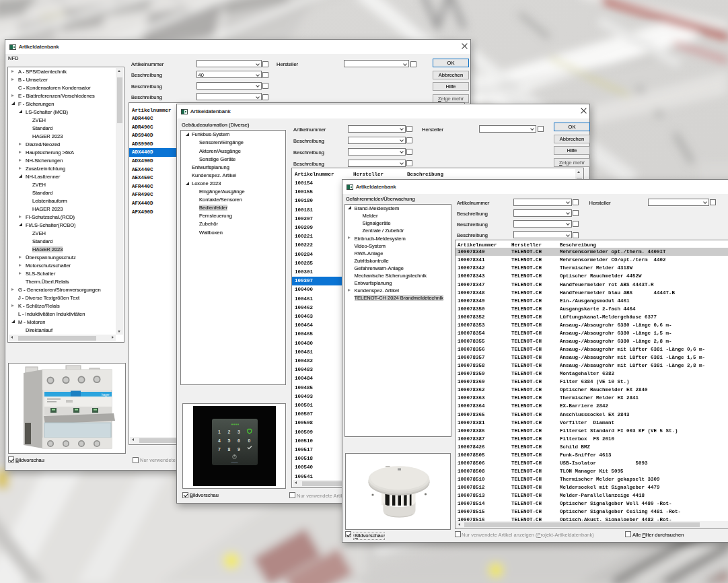 The image size is (728, 583). I want to click on svg-text: hager, so click(106, 395).